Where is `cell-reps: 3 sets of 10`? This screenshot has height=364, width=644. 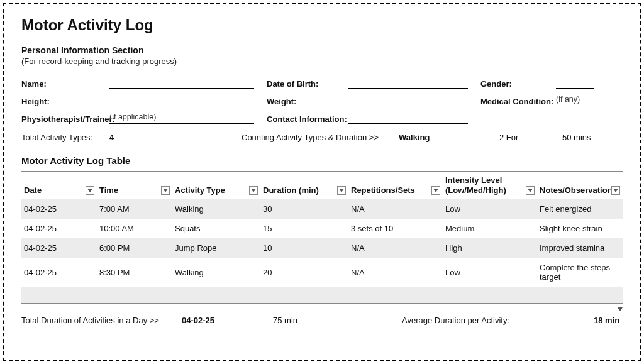
cell-reps: 3 sets of 10 is located at coordinates (396, 229).